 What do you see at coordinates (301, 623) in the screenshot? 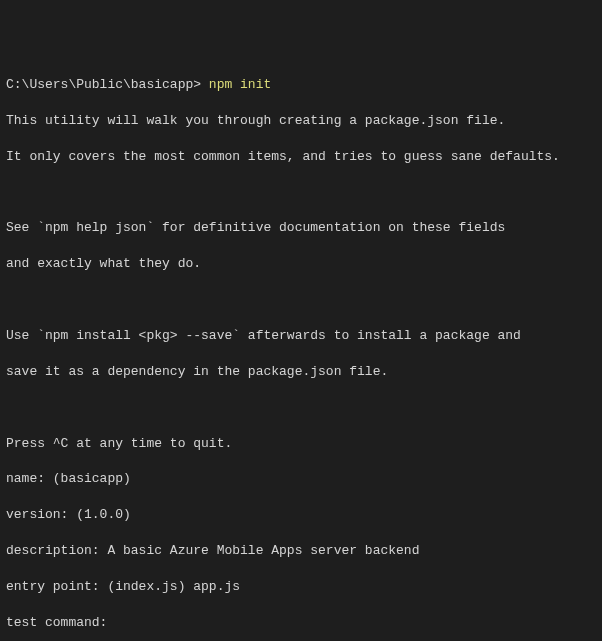
I see `field-test-command: test command:` at bounding box center [301, 623].